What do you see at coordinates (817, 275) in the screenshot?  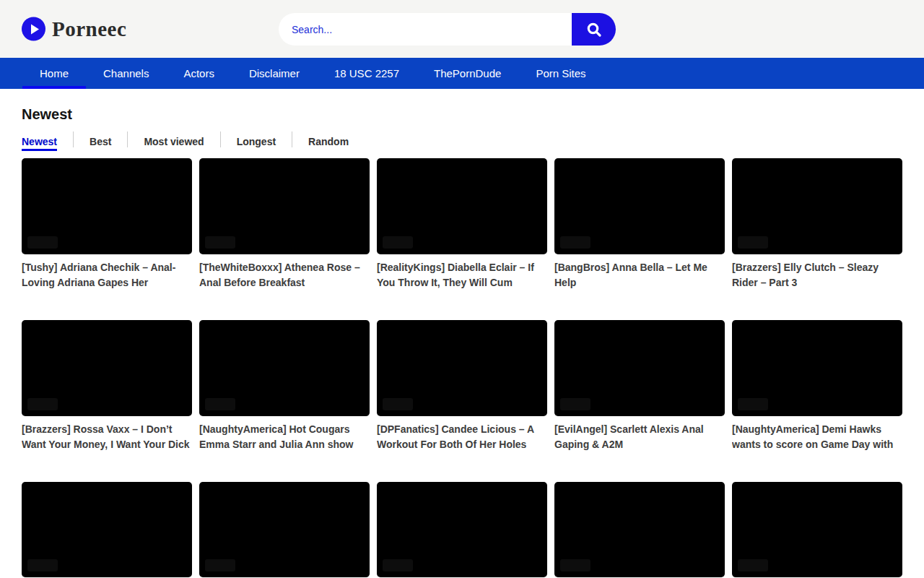 I see `video-title: [Brazzers] Elly Clutch – Sleazy Rider – …` at bounding box center [817, 275].